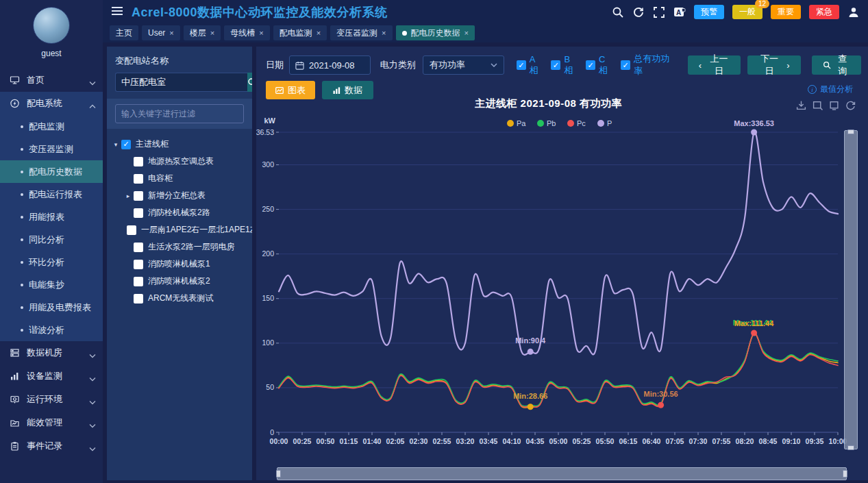 Image resolution: width=868 pixels, height=483 pixels. What do you see at coordinates (51, 399) in the screenshot?
I see `sidebar-item: 运行环境` at bounding box center [51, 399].